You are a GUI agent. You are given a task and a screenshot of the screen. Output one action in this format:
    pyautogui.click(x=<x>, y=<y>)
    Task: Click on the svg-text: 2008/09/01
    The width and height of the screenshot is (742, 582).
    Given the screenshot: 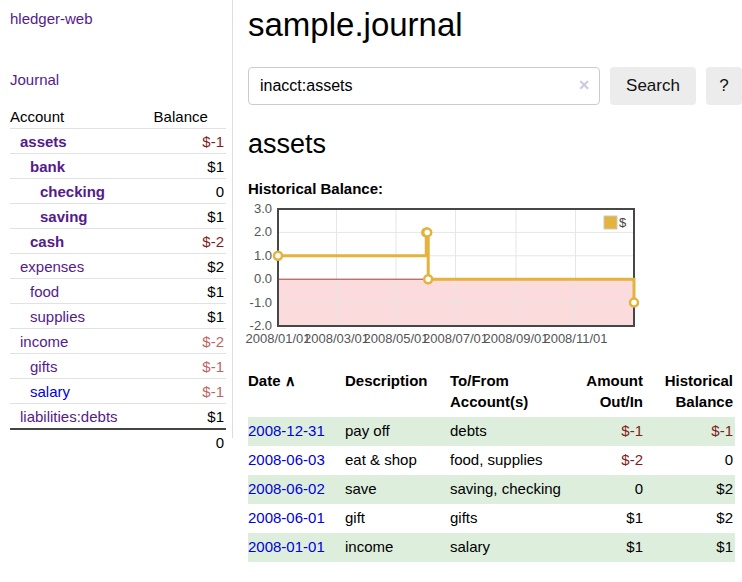 What is the action you would take?
    pyautogui.click(x=516, y=338)
    